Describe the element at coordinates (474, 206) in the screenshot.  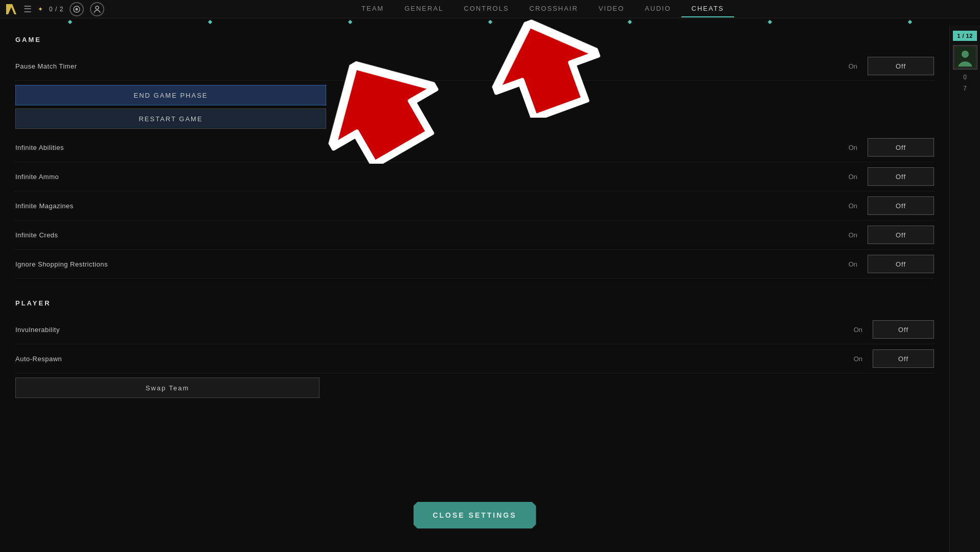
I see `setting-row-infinite-magazines: Infinite Magazines On Off` at that location.